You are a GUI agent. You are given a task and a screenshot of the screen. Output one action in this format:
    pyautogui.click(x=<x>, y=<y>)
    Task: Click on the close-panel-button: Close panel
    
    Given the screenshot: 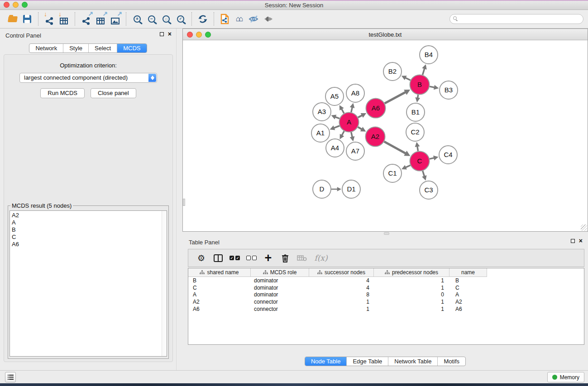 What is the action you would take?
    pyautogui.click(x=113, y=93)
    